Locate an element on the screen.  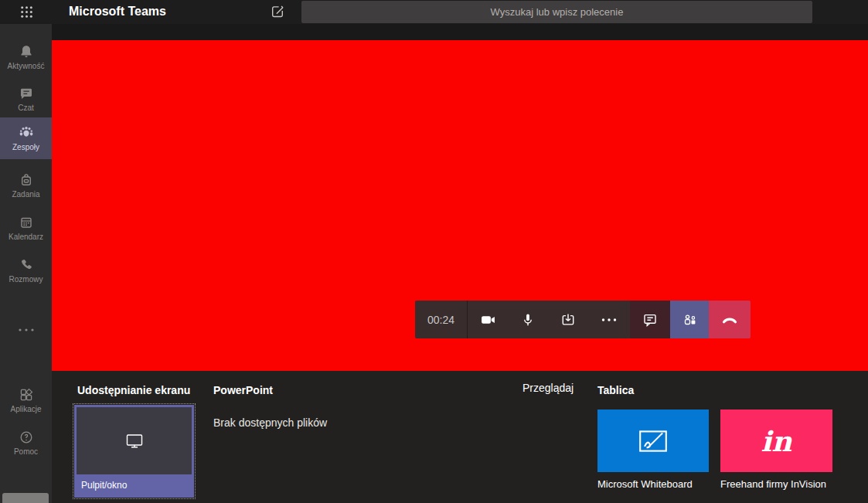
sidebar-more-dots-icon is located at coordinates (26, 330).